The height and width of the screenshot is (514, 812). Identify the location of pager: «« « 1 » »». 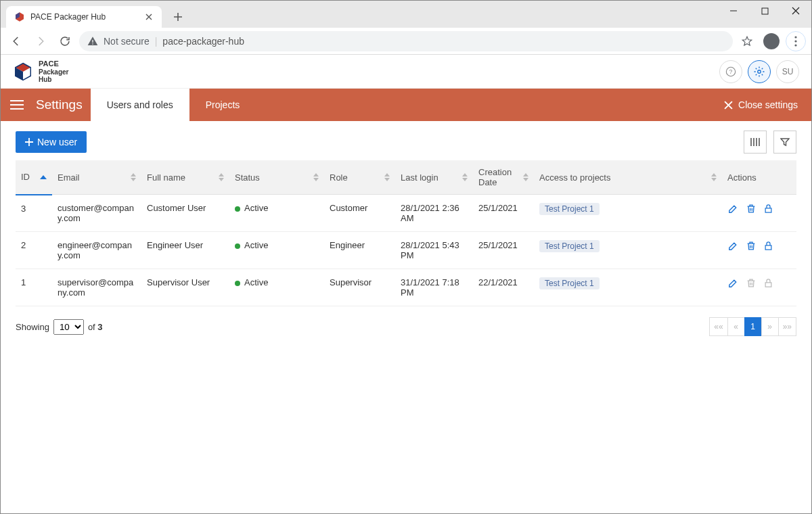
(753, 327).